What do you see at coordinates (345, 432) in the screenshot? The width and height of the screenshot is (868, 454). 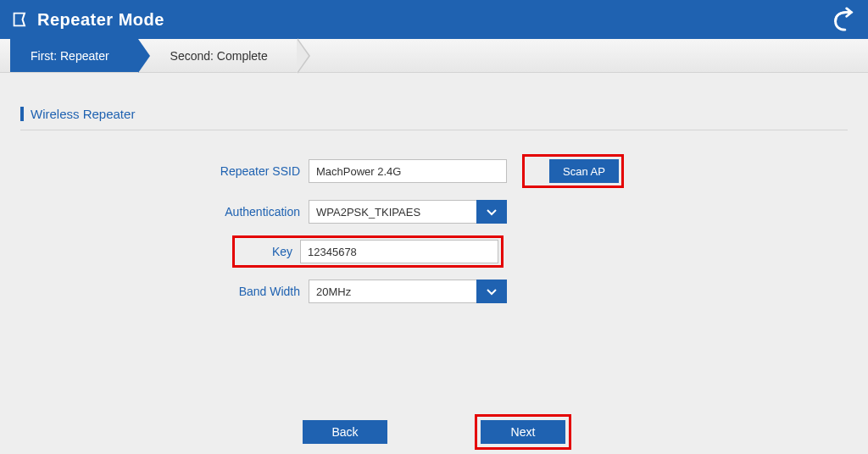 I see `back-button: Back` at bounding box center [345, 432].